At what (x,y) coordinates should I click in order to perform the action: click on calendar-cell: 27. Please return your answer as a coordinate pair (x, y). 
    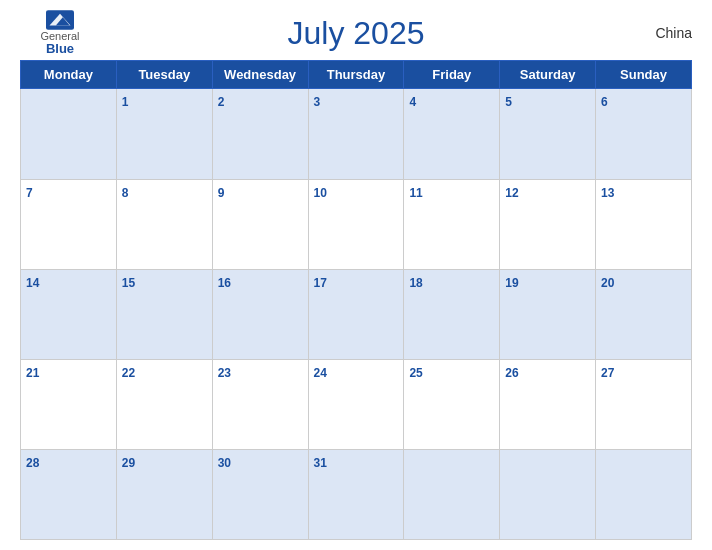
    Looking at the image, I should click on (644, 404).